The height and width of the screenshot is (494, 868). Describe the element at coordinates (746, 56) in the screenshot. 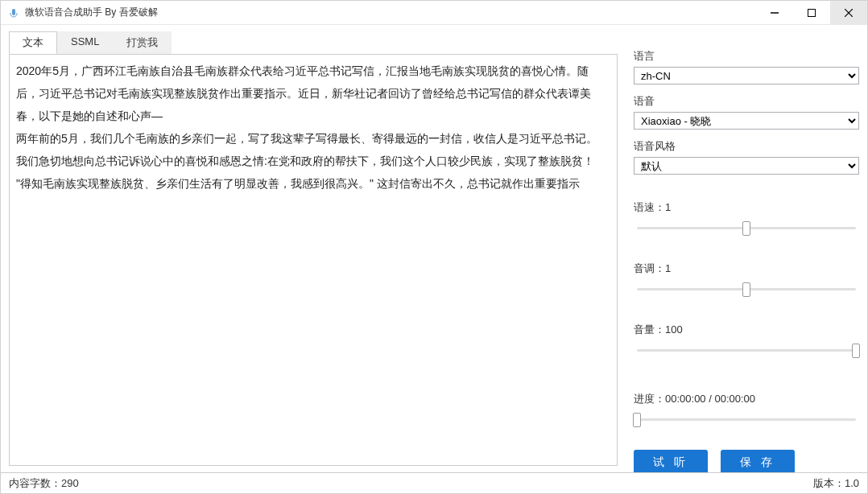

I see `language-label: 语言` at that location.